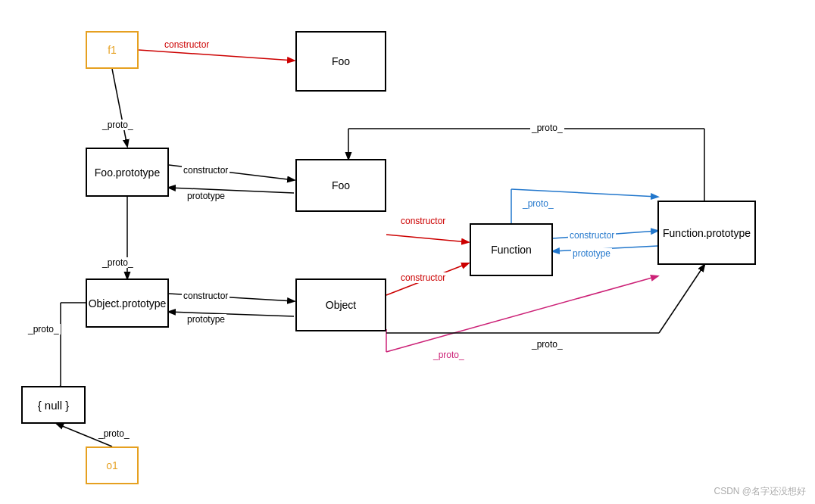 The image size is (815, 504). I want to click on null-label: { null }, so click(54, 406).